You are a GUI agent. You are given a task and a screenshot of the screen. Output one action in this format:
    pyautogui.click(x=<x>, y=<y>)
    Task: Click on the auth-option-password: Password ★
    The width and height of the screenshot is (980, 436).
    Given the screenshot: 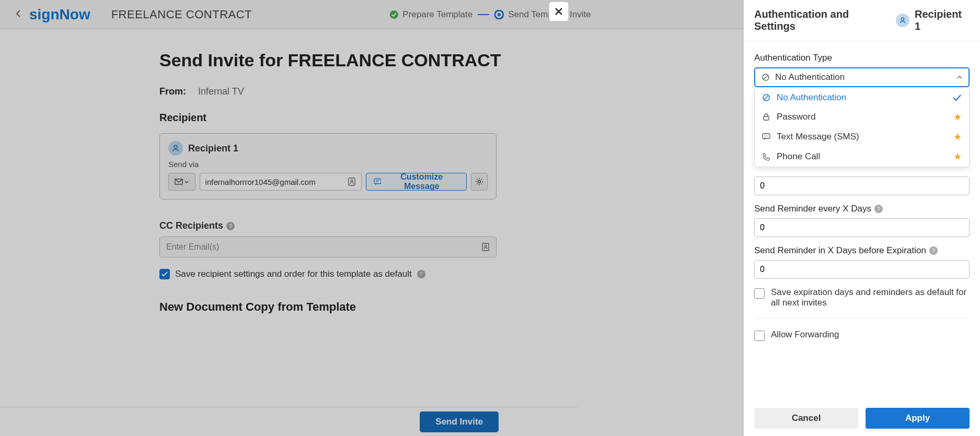 What is the action you would take?
    pyautogui.click(x=862, y=117)
    